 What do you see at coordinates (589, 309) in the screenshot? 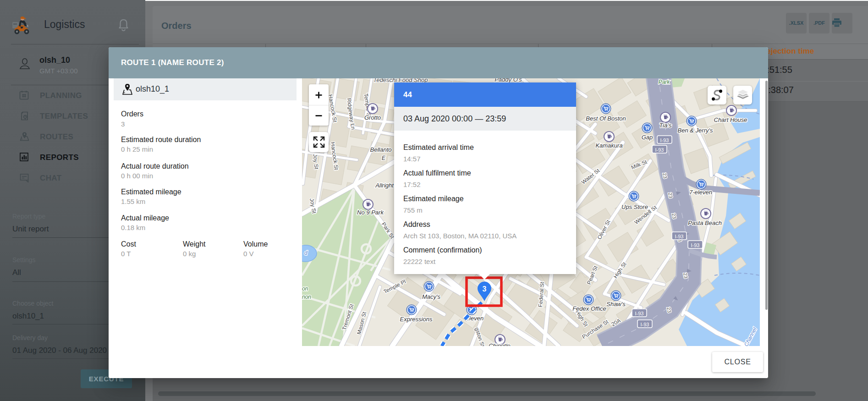
I see `svg-text: Fedex Office` at bounding box center [589, 309].